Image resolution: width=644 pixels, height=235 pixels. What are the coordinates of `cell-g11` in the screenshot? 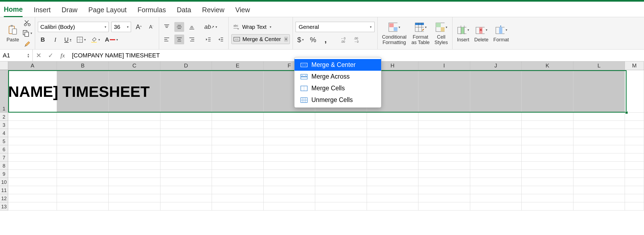 It's located at (341, 190).